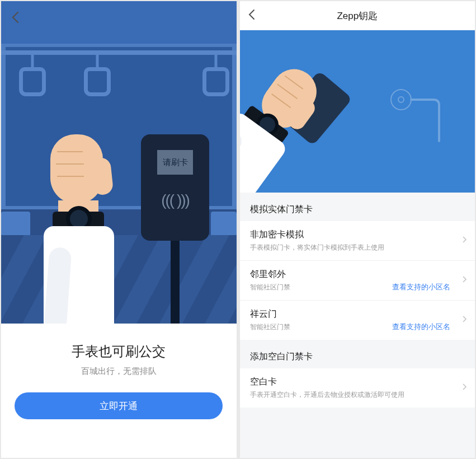 The image size is (476, 459). I want to click on list-item-xiangyunmen: 祥云门 智能社区门禁 查看支持的小区名, so click(358, 320).